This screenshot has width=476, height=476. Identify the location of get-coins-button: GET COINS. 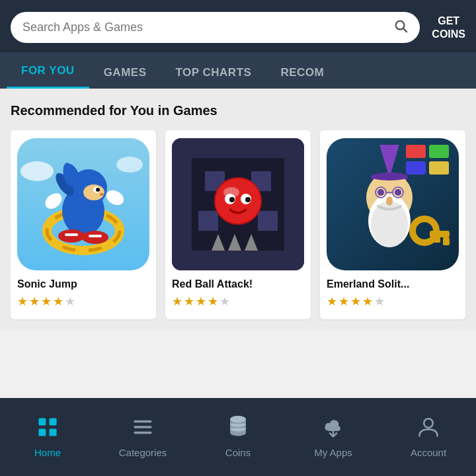
(448, 27).